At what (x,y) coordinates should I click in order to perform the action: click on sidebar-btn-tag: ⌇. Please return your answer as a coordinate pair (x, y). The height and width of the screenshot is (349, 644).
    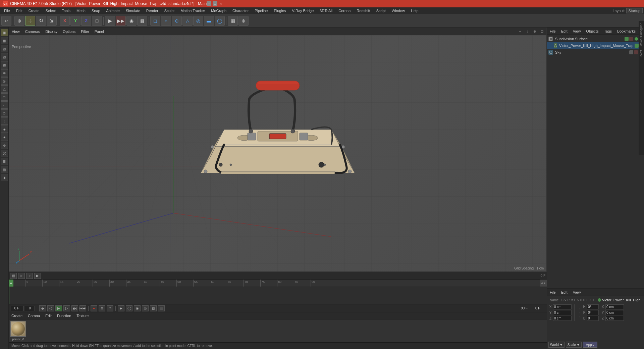
    Looking at the image, I should click on (4, 121).